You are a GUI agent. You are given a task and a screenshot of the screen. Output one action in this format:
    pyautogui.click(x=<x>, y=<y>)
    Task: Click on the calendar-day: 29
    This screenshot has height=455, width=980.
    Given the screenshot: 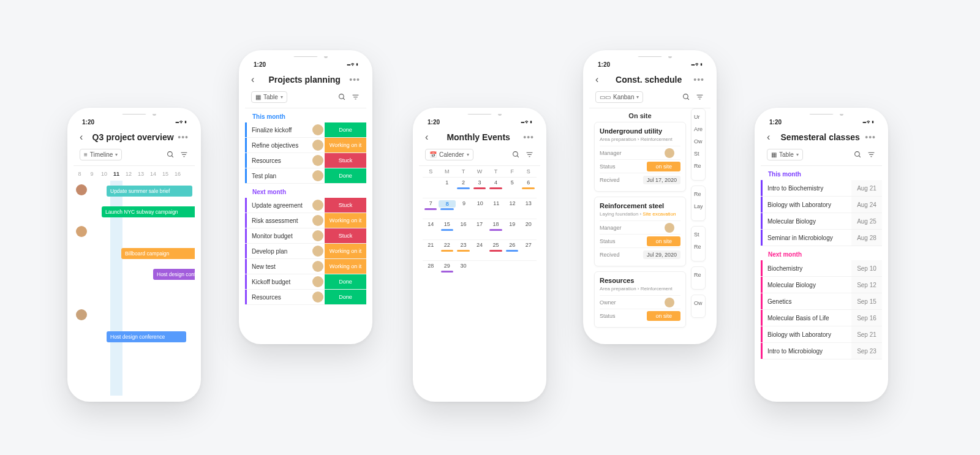 What is the action you would take?
    pyautogui.click(x=447, y=265)
    